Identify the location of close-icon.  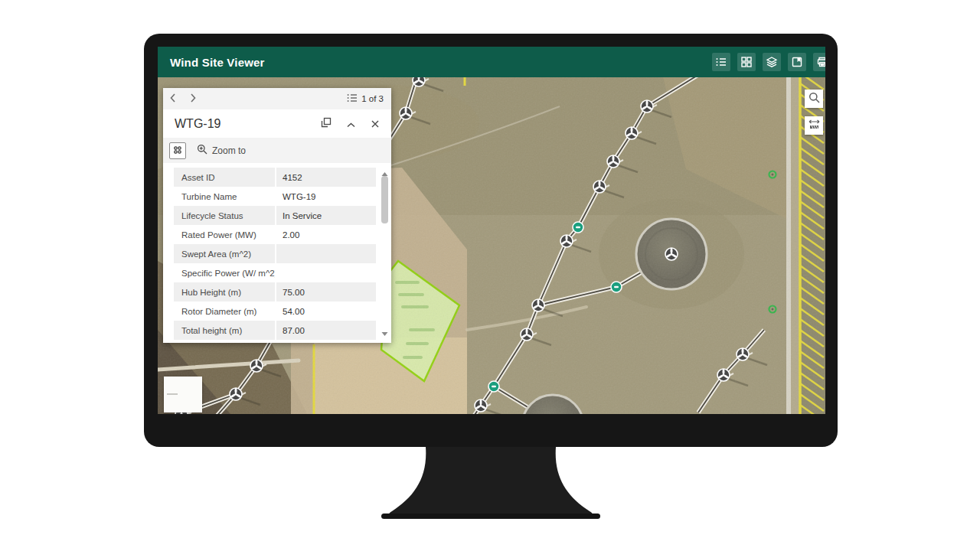
(375, 124).